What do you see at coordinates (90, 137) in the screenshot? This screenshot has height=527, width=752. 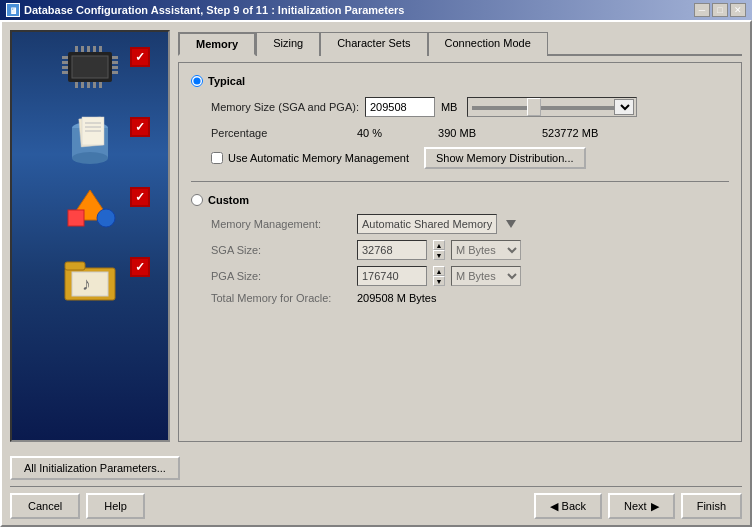 I see `docs-icon-container` at bounding box center [90, 137].